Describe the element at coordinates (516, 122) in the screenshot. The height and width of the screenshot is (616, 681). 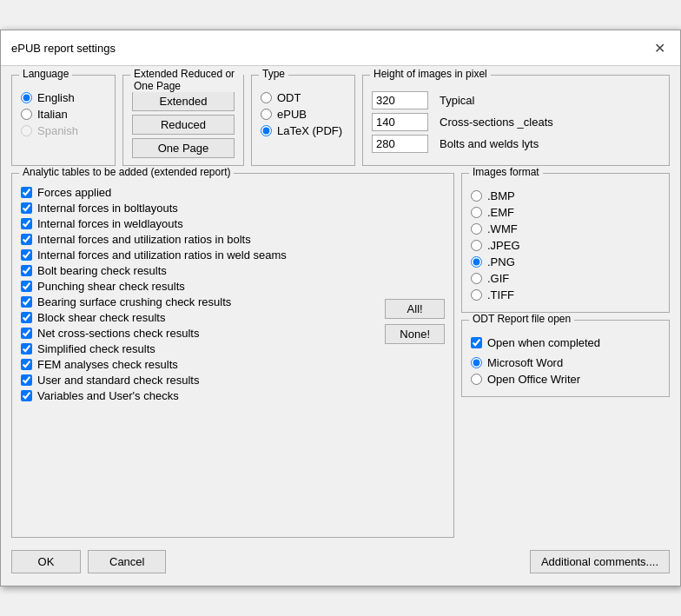
I see `height-table: Typical Cross-sections _cleats Bolts and…` at that location.